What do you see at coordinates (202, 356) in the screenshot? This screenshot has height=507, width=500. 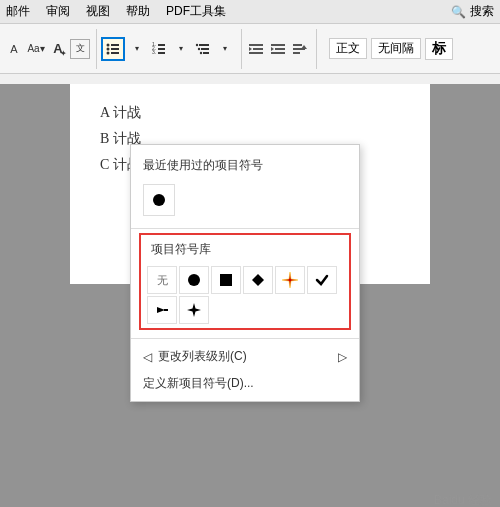 I see `change-level-label: 更改列表级别(C)` at bounding box center [202, 356].